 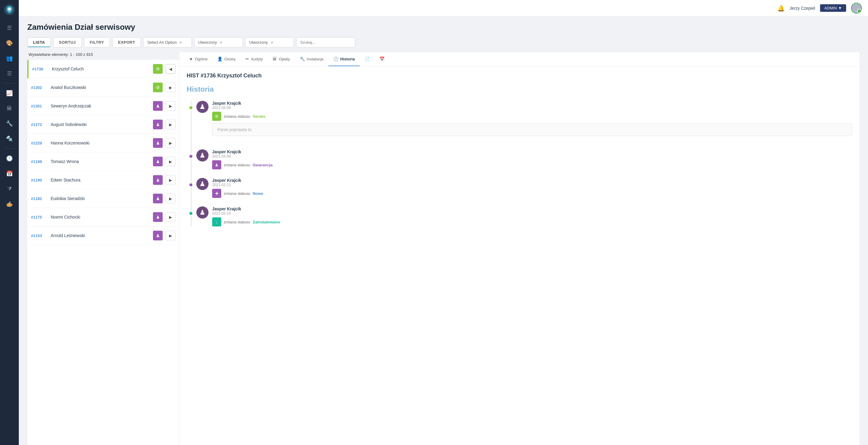 I want to click on tab-ogolne-label: Ogólne, so click(x=201, y=59).